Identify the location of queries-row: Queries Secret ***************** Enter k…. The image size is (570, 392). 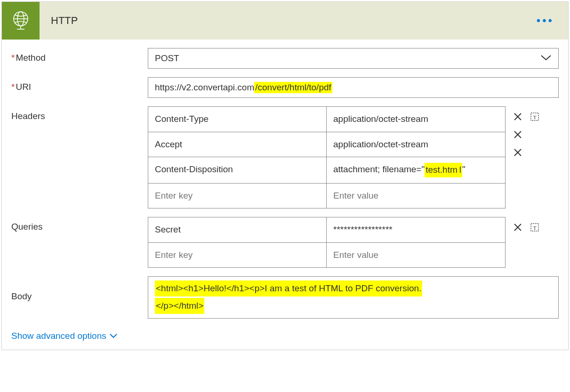
(285, 242).